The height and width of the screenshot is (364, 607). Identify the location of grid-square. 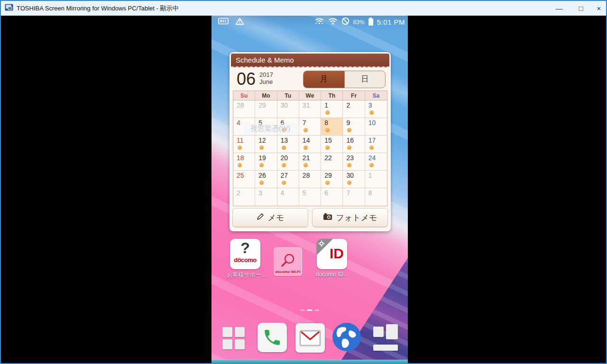
(228, 332).